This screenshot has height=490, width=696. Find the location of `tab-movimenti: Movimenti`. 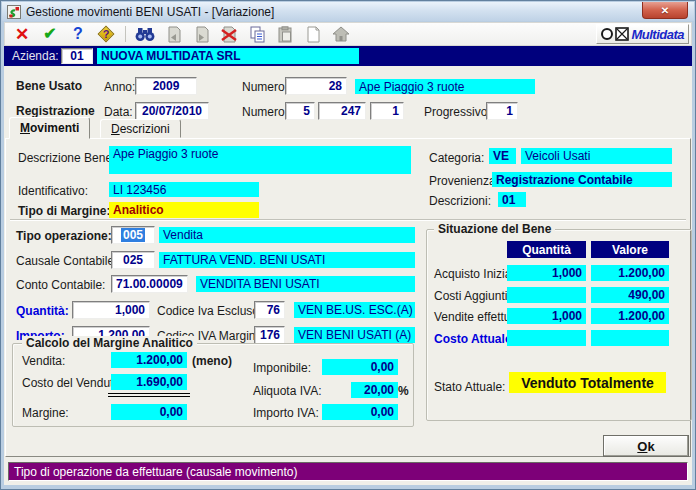

tab-movimenti: Movimenti is located at coordinates (50, 128).